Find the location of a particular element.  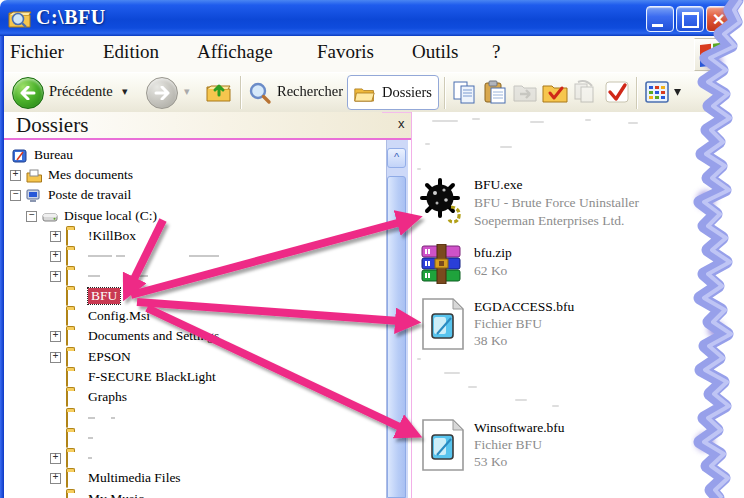

minimize-icon is located at coordinates (658, 26).